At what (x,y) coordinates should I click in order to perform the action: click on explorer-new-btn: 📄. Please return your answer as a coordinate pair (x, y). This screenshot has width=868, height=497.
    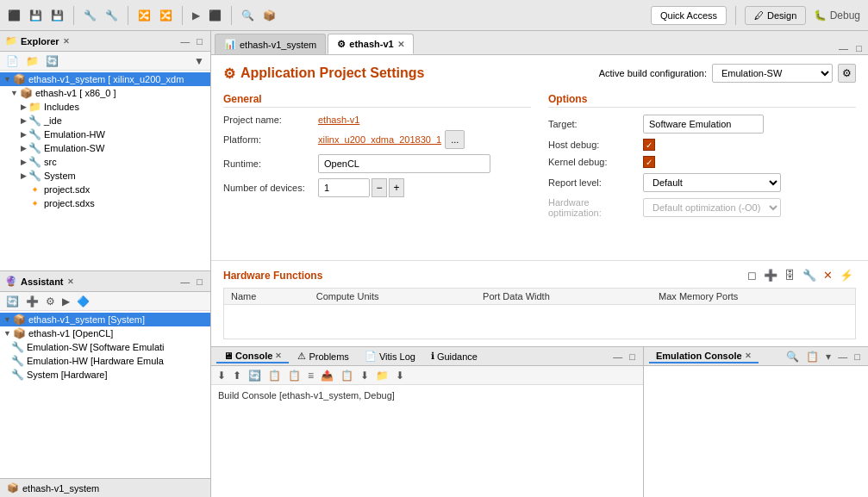
    Looking at the image, I should click on (12, 61).